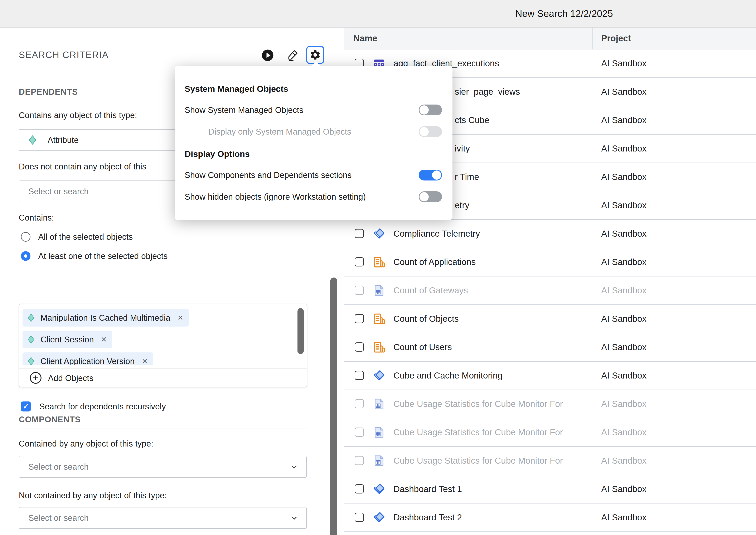  I want to click on recursive-search-checkbox: ✓, so click(26, 407).